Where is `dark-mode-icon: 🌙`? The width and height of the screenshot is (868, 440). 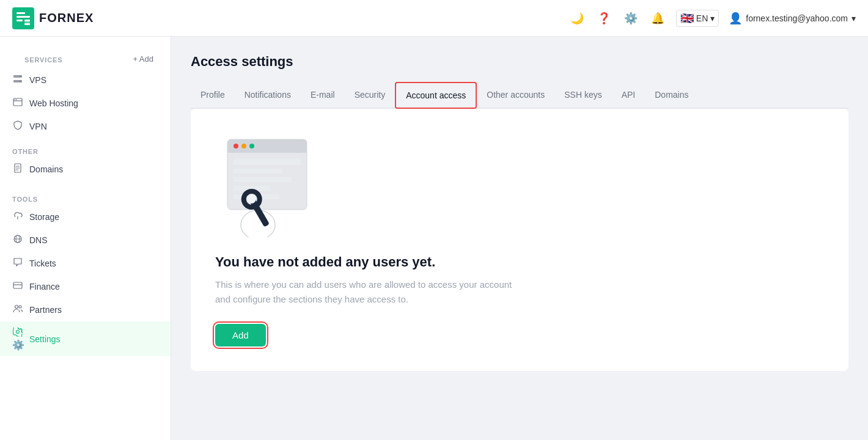
dark-mode-icon: 🌙 is located at coordinates (577, 18).